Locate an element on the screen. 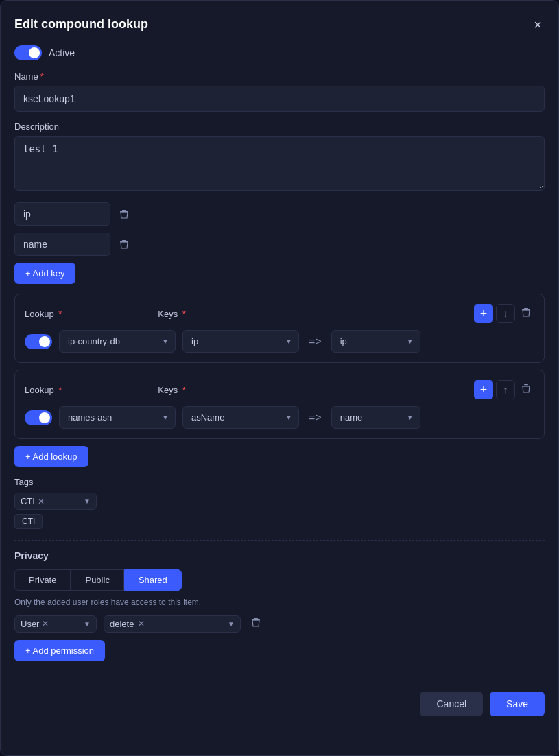 The width and height of the screenshot is (559, 756). privacy-divider is located at coordinates (280, 541).